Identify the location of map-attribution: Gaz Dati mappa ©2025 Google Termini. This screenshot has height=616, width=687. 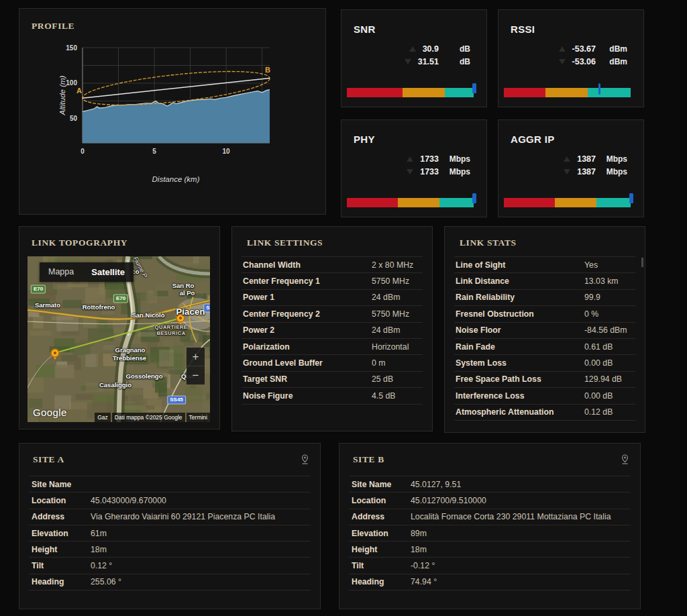
(152, 417).